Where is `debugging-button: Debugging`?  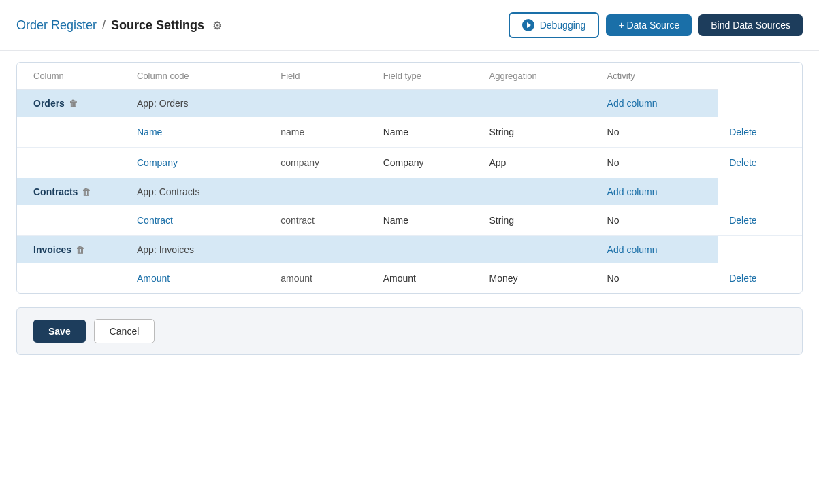 debugging-button: Debugging is located at coordinates (554, 25).